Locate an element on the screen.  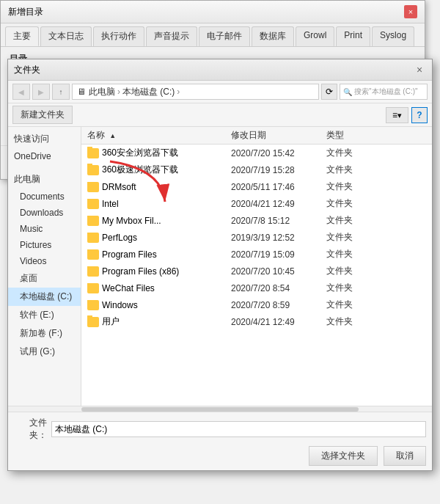
table-row: DRMsoft 2020/5/11 17:46 文件夹 is located at coordinates (257, 186).